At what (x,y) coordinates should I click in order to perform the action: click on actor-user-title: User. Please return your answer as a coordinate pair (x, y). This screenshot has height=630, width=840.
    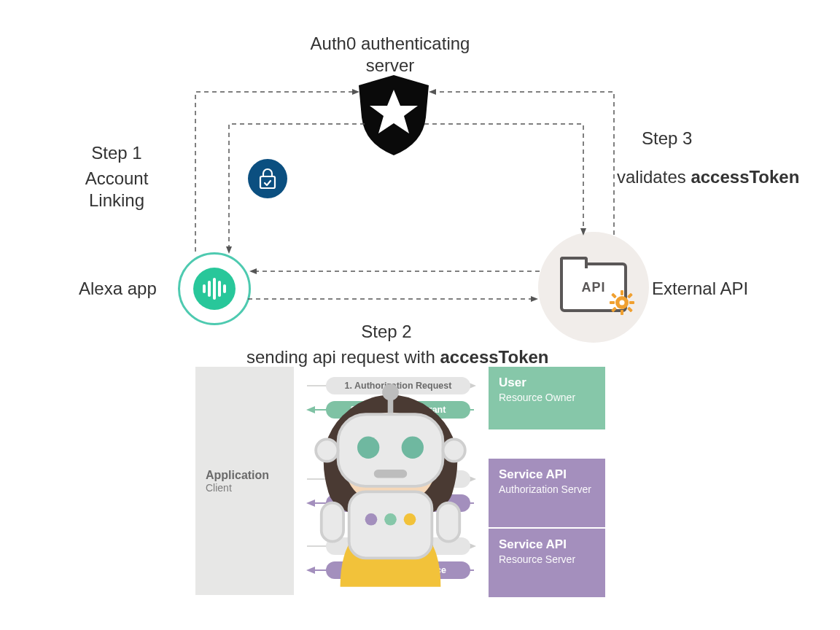
    Looking at the image, I should click on (547, 383).